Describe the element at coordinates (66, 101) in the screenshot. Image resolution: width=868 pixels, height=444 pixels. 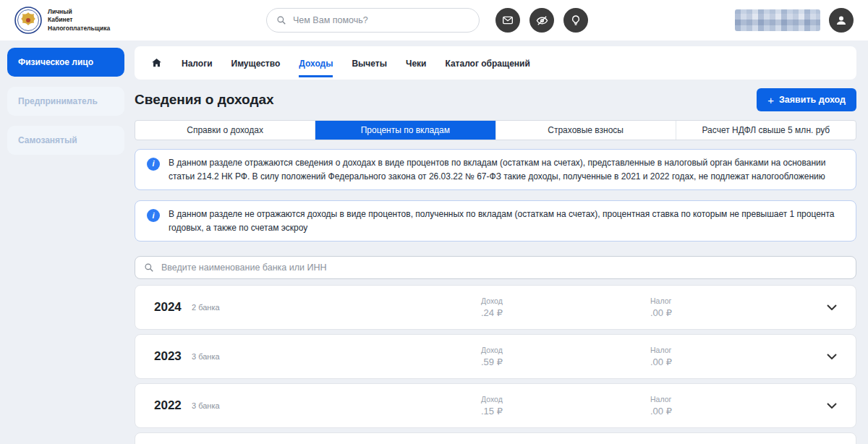
I see `sidebar-item: Предприниматель` at that location.